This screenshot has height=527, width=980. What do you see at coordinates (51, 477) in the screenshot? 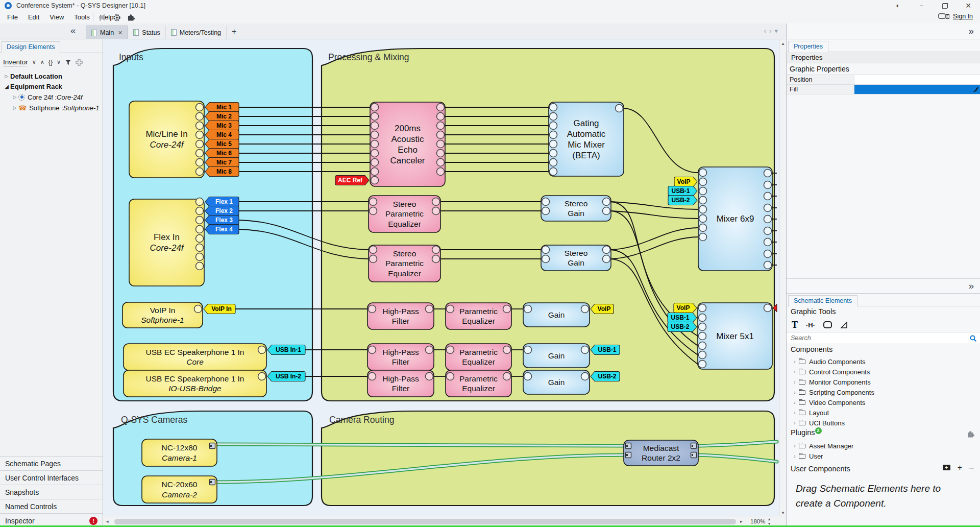
I see `section-user-control-interfaces: User Control Interfaces` at bounding box center [51, 477].